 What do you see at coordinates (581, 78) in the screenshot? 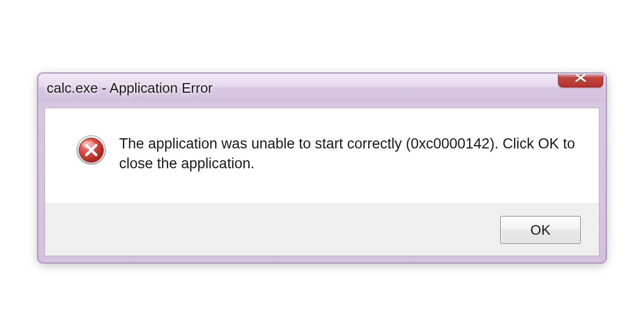
I see `close-icon` at bounding box center [581, 78].